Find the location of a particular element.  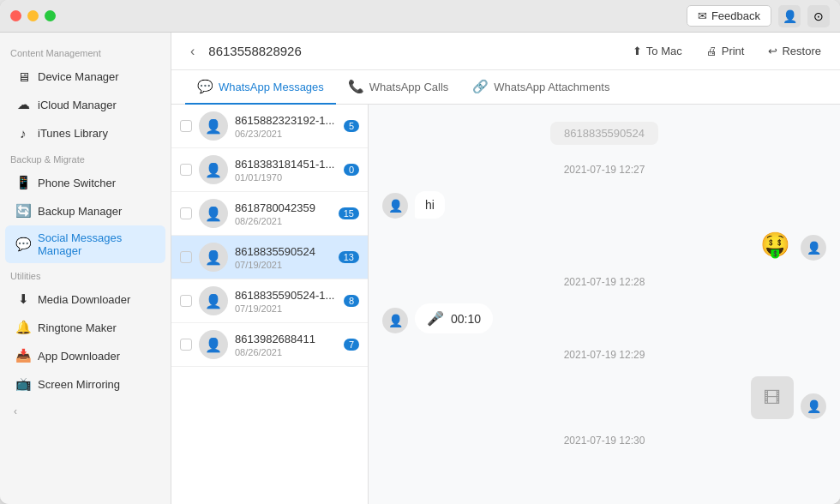

message-row: 👤 🎤 00:10 is located at coordinates (604, 319).